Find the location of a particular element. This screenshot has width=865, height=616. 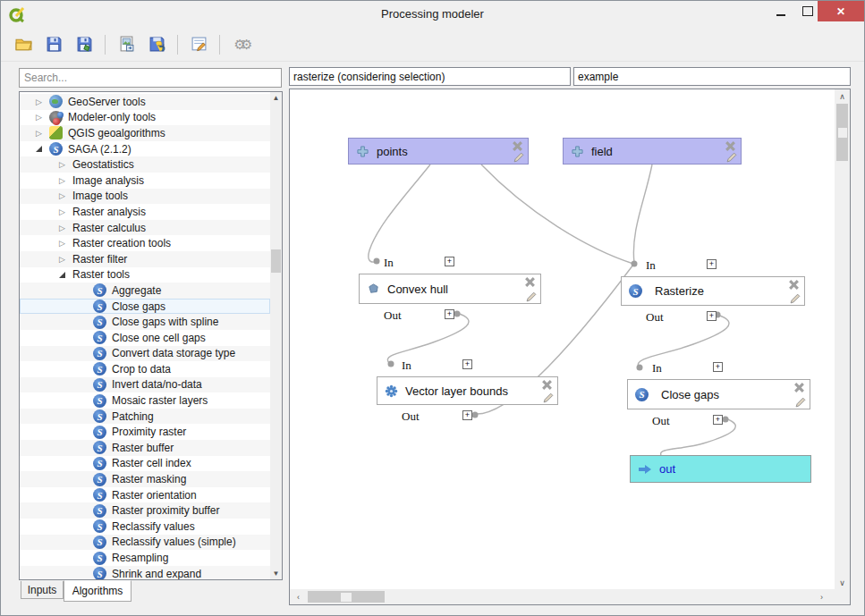

tree-item: Image analysis is located at coordinates (145, 181).